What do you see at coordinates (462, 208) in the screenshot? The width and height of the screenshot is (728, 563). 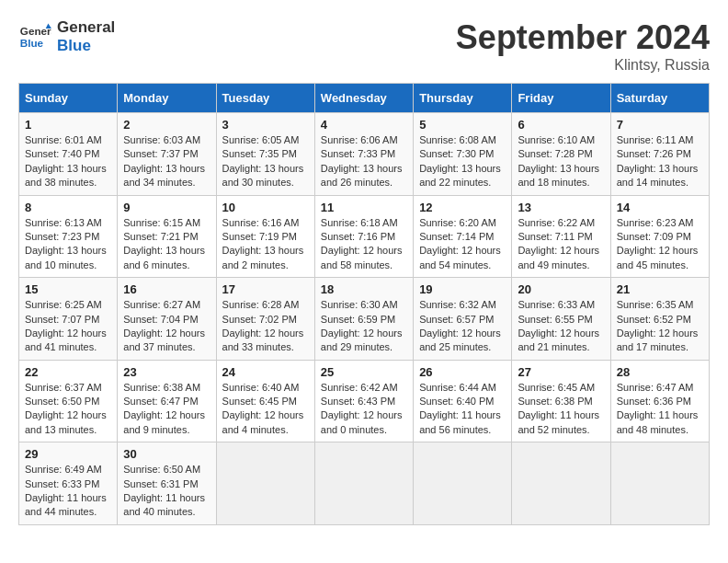 I see `day-number: 12` at bounding box center [462, 208].